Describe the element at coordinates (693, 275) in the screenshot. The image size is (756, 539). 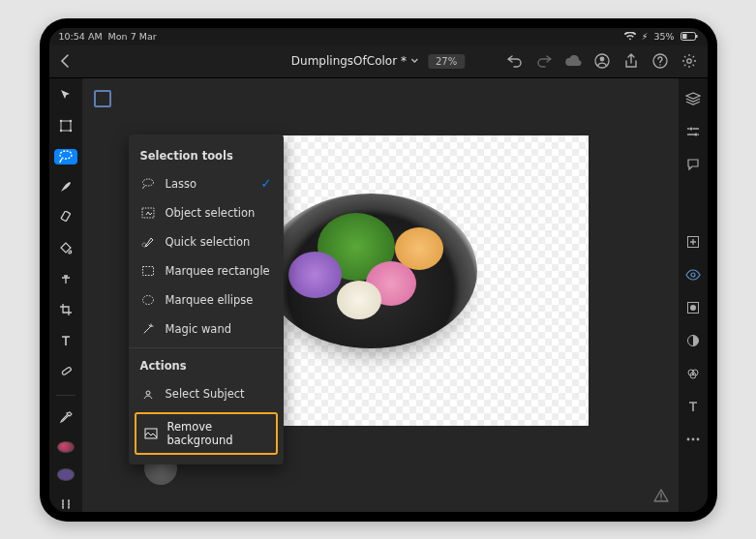
I see `visibility-icon` at that location.